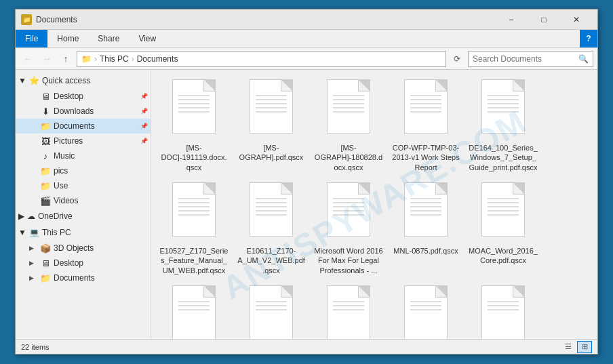  Describe the element at coordinates (544, 20) in the screenshot. I see `maximize-button: □` at that location.